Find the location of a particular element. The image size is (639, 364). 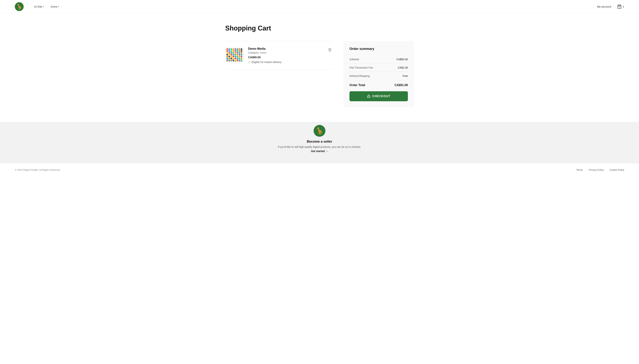

get-started-link: Get started → is located at coordinates (320, 151).